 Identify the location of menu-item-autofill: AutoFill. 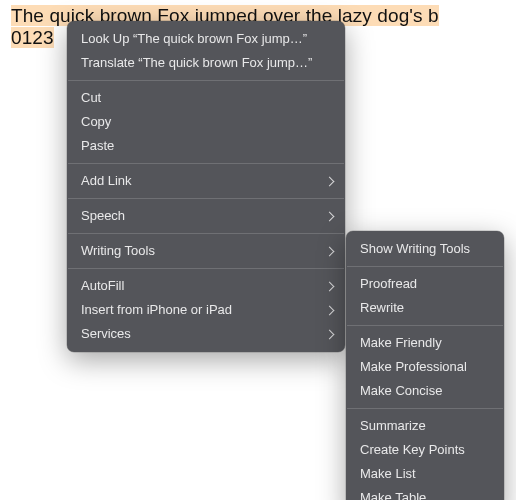
(206, 286).